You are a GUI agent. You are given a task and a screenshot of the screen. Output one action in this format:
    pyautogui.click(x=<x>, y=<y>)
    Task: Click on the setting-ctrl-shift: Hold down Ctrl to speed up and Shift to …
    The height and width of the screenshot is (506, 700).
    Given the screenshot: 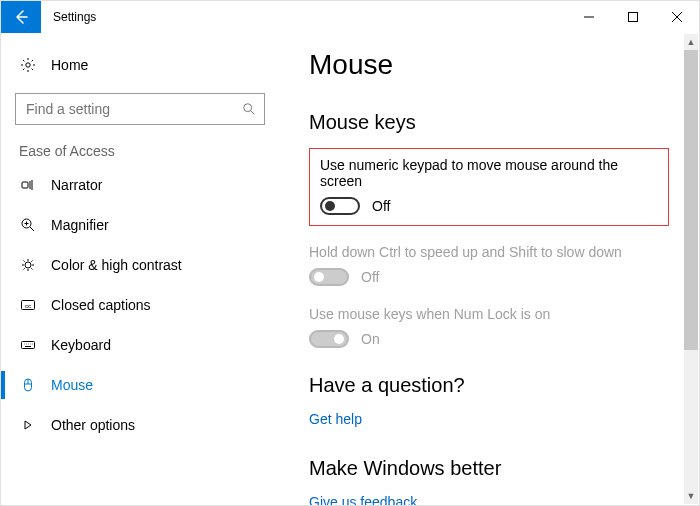 What is the action you would take?
    pyautogui.click(x=489, y=265)
    